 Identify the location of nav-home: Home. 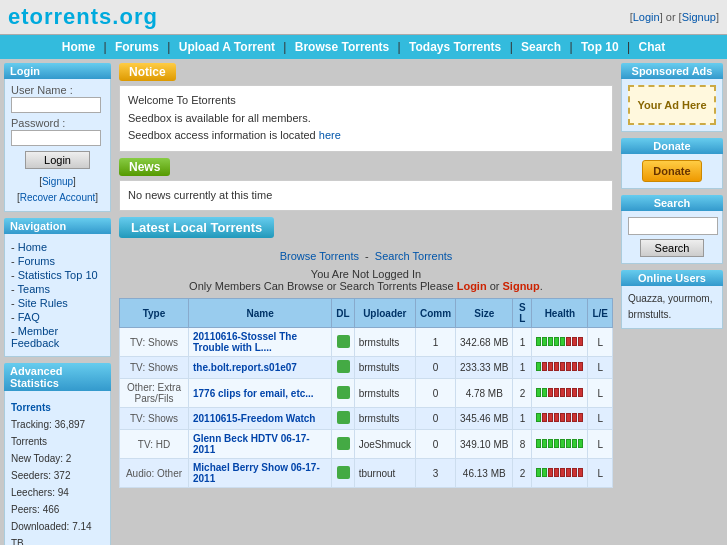
(78, 47).